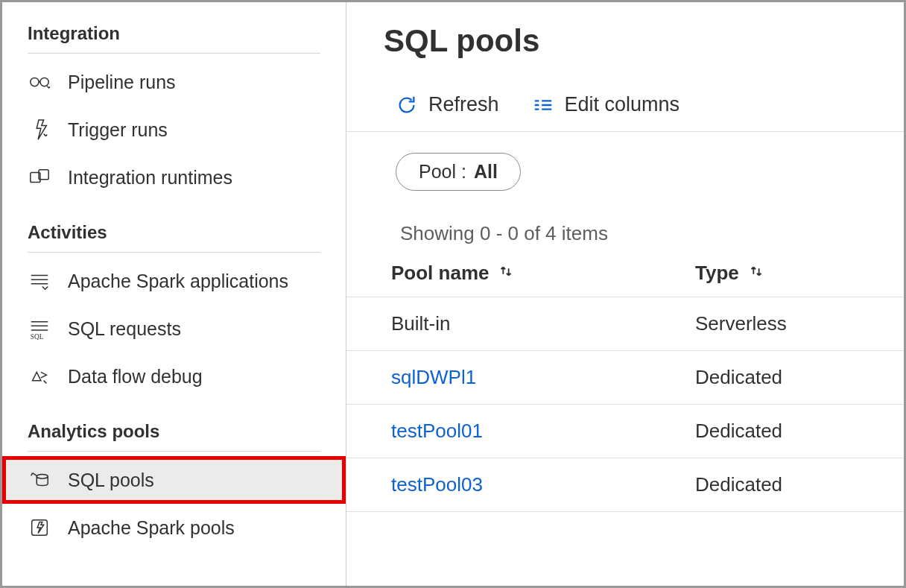 The height and width of the screenshot is (588, 906). Describe the element at coordinates (39, 528) in the screenshot. I see `spark-pools-icon` at that location.